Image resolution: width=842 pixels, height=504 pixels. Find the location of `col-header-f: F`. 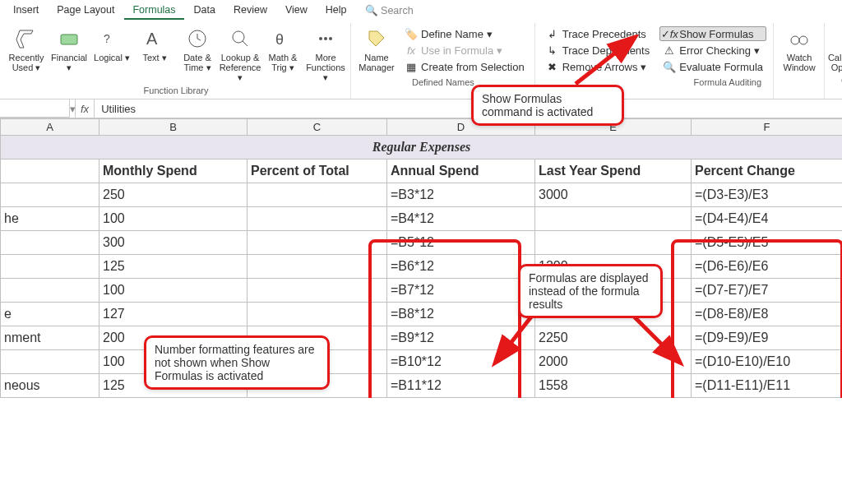

col-header-f: F is located at coordinates (767, 127).